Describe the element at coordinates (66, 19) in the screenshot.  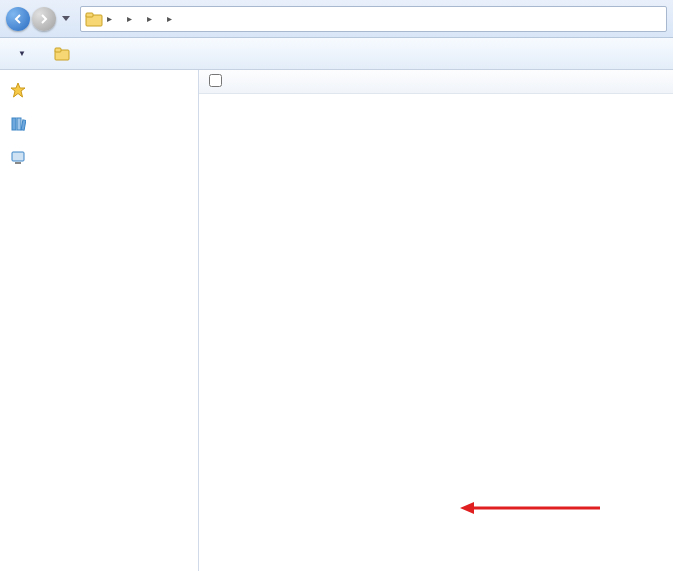
I see `chevron-down-icon` at that location.